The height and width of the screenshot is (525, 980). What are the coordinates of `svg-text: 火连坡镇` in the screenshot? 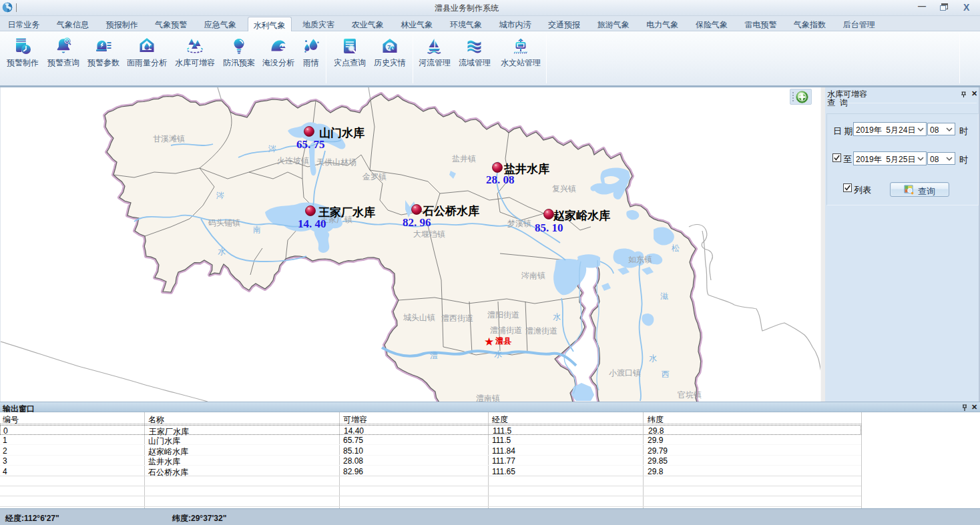 It's located at (293, 161).